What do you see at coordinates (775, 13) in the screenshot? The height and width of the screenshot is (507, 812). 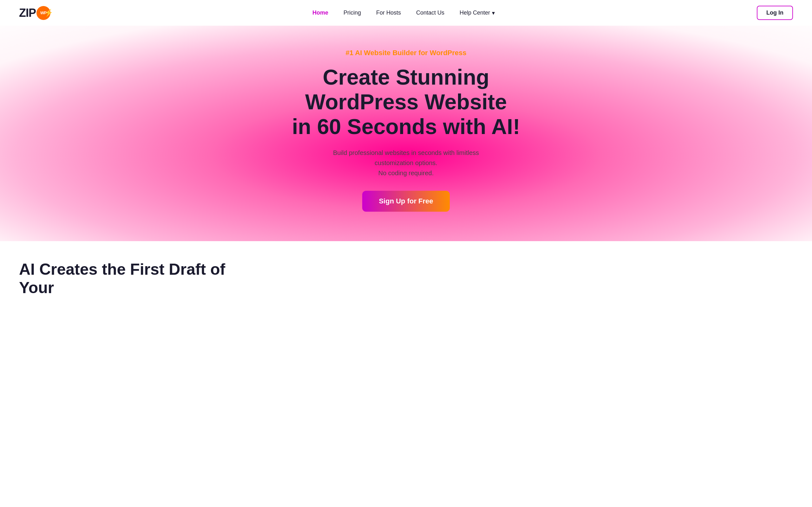 I see `login-button: Log In` at bounding box center [775, 13].